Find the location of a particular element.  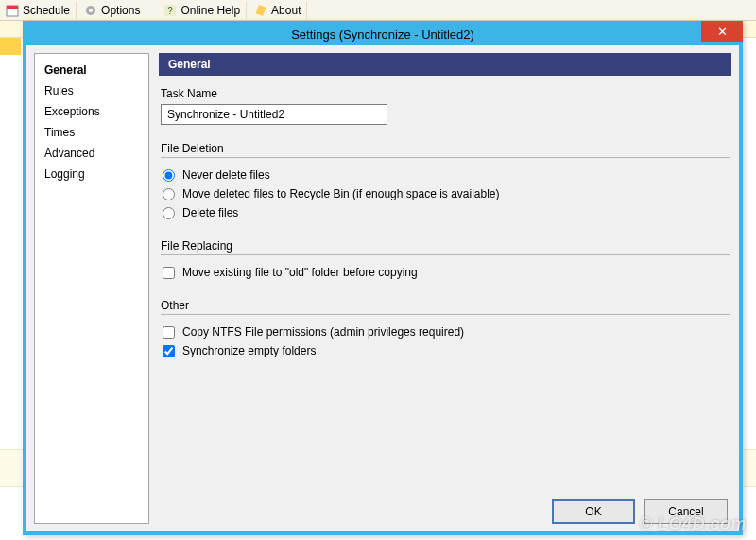

sidebar-item-general: General is located at coordinates (92, 72).